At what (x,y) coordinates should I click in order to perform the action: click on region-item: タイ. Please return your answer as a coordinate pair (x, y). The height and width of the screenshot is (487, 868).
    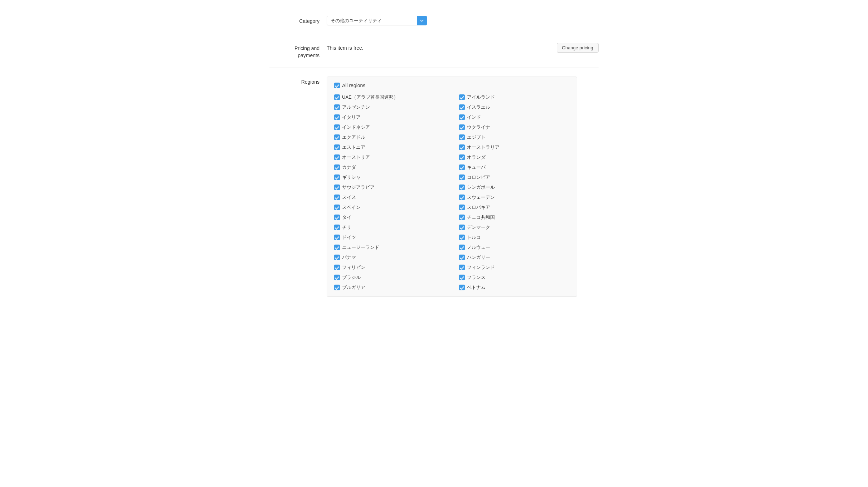
    Looking at the image, I should click on (389, 217).